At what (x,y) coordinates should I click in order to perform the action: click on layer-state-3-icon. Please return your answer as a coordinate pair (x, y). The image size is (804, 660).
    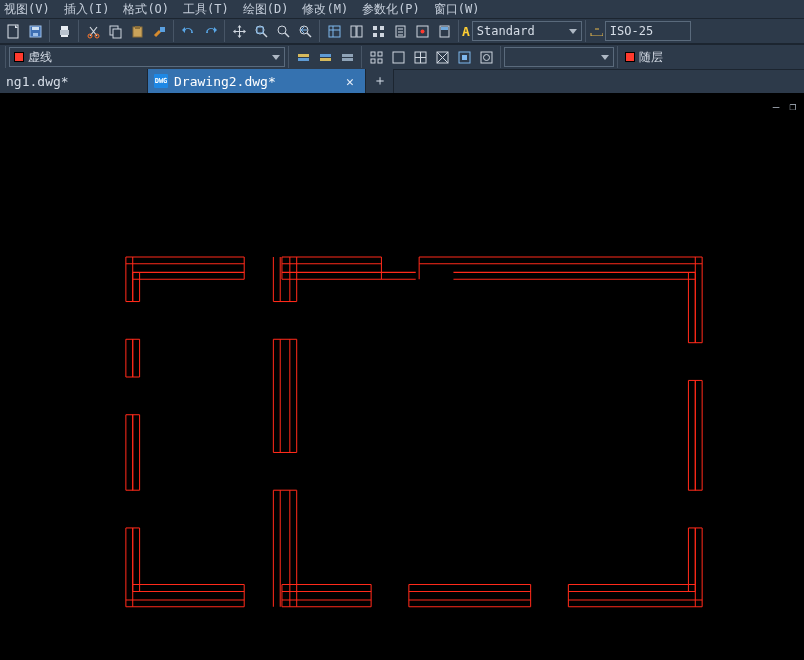
    Looking at the image, I should click on (347, 57).